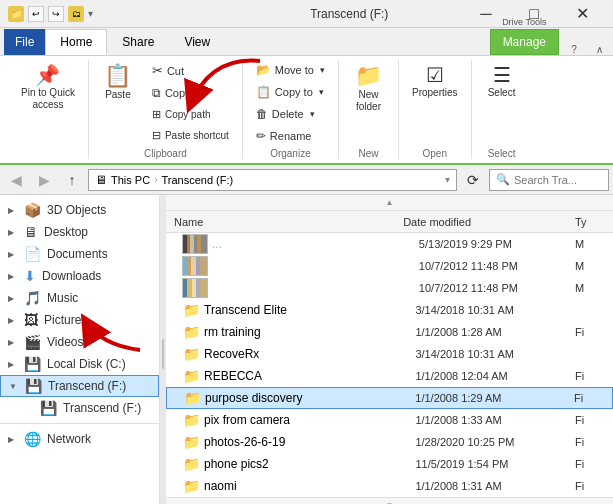  What do you see at coordinates (190, 136) in the screenshot?
I see `paste-shortcut-button: ⊟ Paste shortcut` at bounding box center [190, 136].